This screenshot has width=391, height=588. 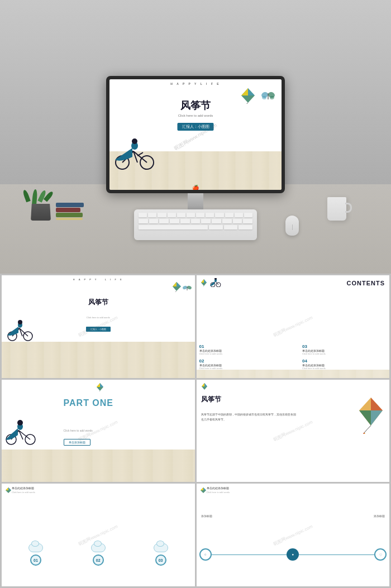 What do you see at coordinates (23, 493) in the screenshot?
I see `s5-subtitle: Click here to add words` at bounding box center [23, 493].